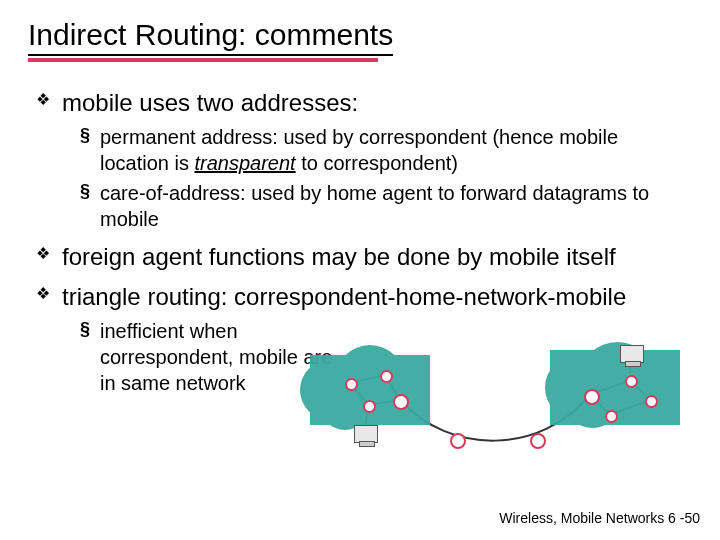  Describe the element at coordinates (203, 60) in the screenshot. I see `title-underline-accent` at that location.